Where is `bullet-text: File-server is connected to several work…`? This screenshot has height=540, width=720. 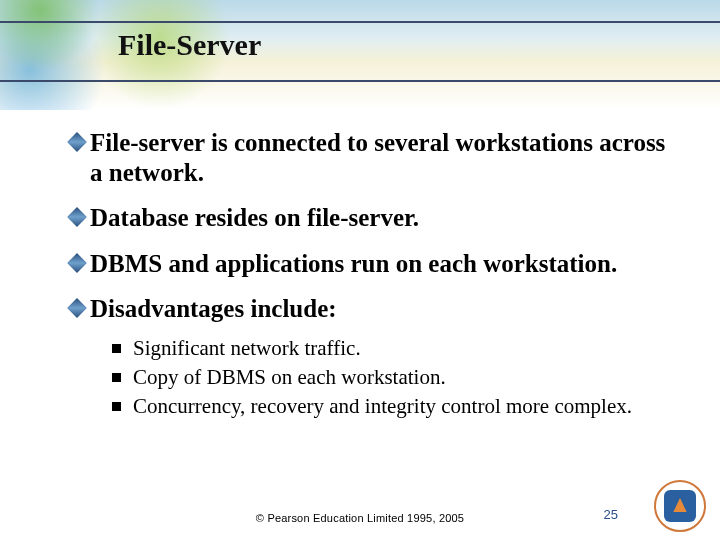
bullet-text: File-server is connected to several work… is located at coordinates (379, 158).